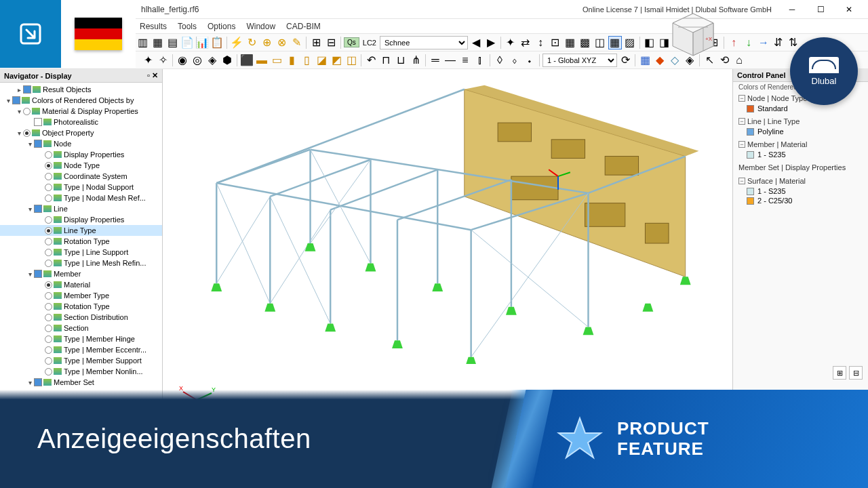 Image resolution: width=868 pixels, height=488 pixels. Describe the element at coordinates (650, 43) in the screenshot. I see `toolbar-icon: ◧` at that location.